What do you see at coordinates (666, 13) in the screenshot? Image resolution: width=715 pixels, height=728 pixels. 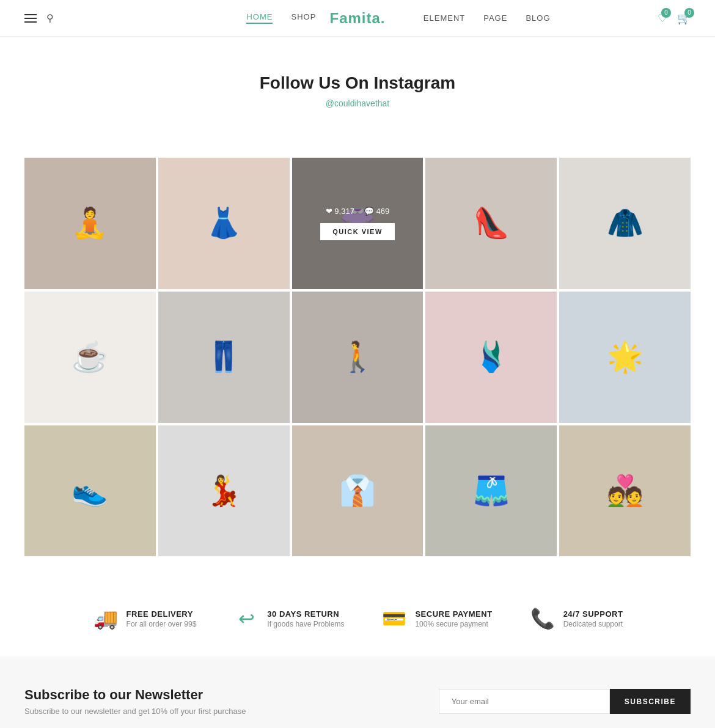 I see `wishlist-badge: 0` at bounding box center [666, 13].